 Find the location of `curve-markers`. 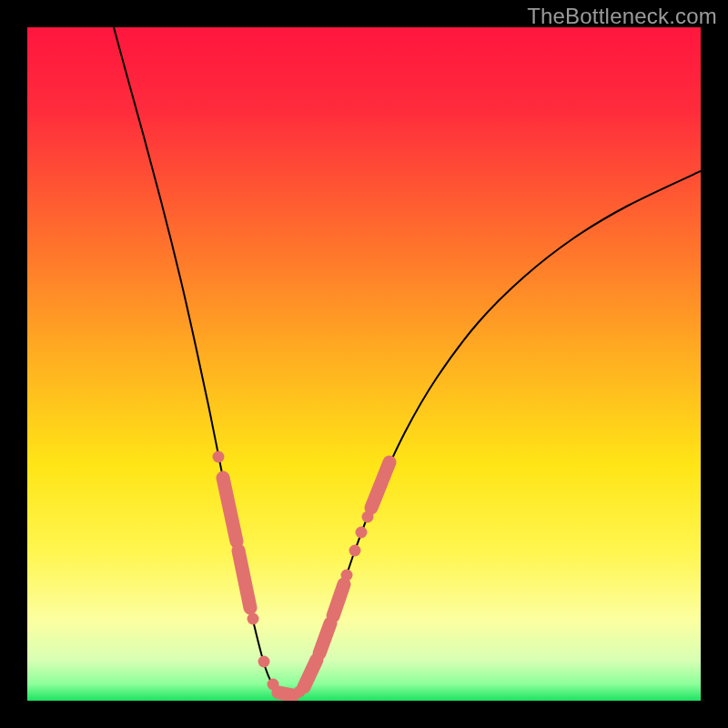

curve-markers is located at coordinates (302, 575).